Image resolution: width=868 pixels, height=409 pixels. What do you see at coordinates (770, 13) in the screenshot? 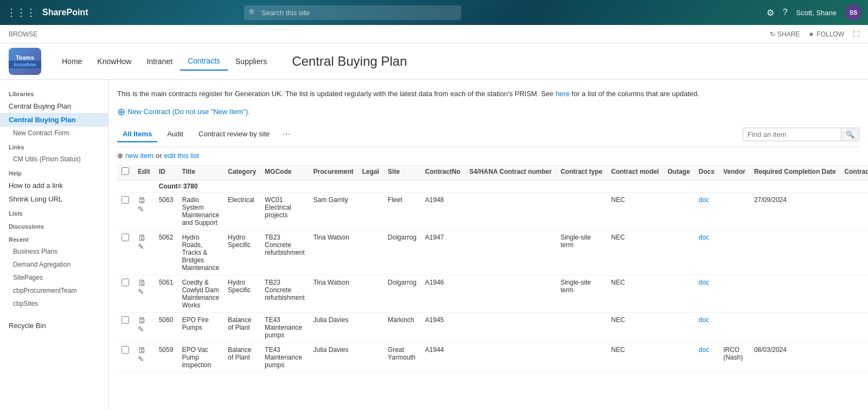
I see `settings-icon: ⚙` at bounding box center [770, 13].